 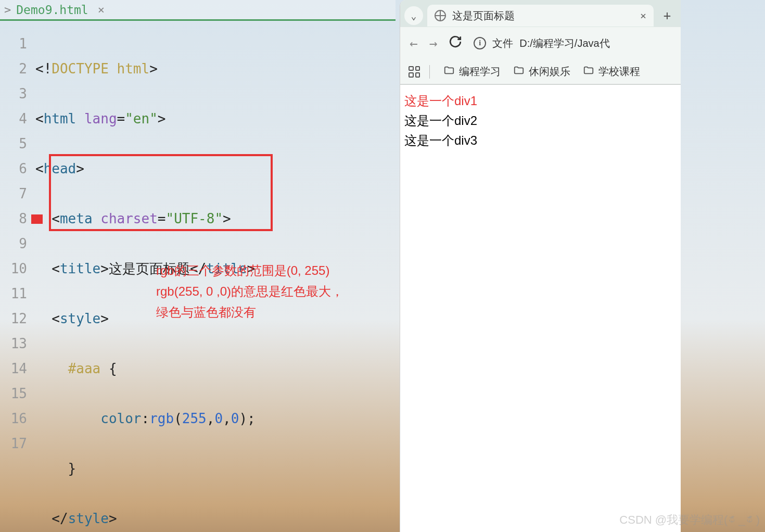 I want to click on url-path: D:/编程学习/Java代, so click(x=564, y=44).